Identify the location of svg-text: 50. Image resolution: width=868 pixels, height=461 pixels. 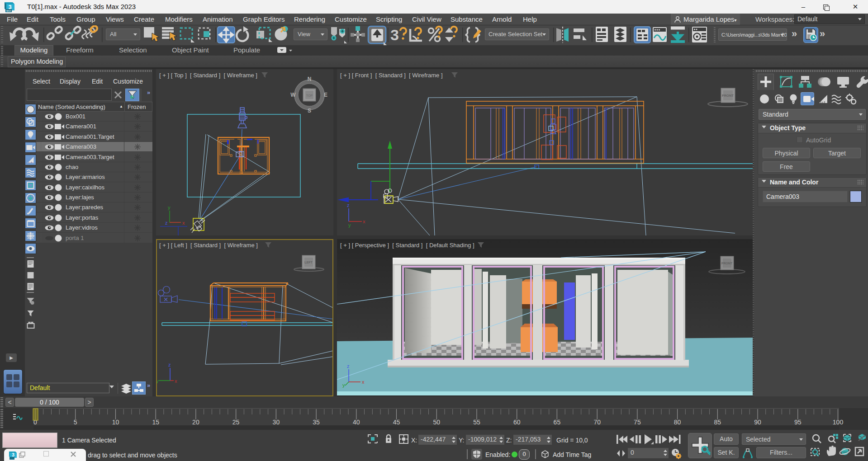
(437, 422).